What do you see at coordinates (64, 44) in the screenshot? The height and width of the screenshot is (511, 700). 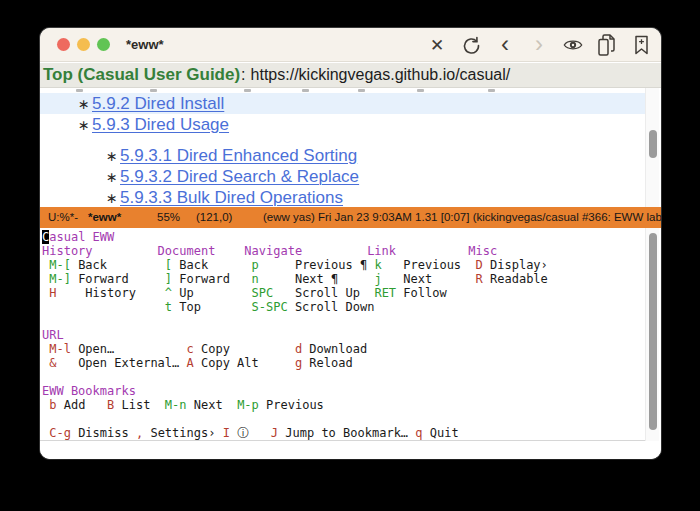 I see `close-window-button` at bounding box center [64, 44].